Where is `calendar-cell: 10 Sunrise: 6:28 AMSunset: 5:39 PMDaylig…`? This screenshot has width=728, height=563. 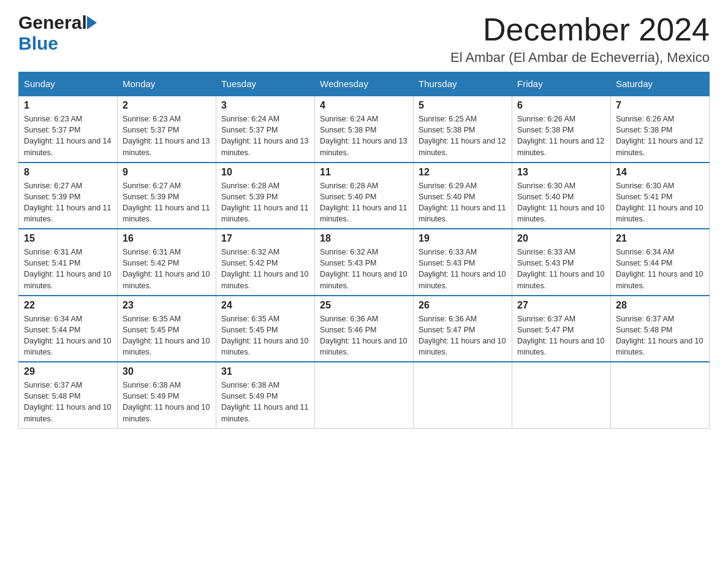
calendar-cell: 10 Sunrise: 6:28 AMSunset: 5:39 PMDaylig… is located at coordinates (266, 196).